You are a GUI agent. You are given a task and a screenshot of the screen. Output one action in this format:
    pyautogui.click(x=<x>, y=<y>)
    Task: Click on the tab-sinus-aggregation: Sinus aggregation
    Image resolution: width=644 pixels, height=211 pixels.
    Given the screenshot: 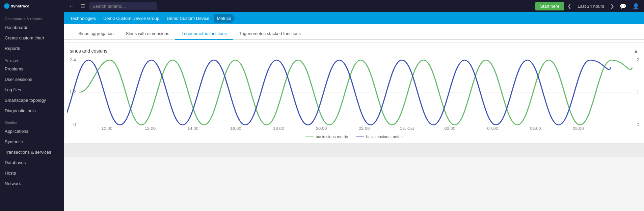 What is the action you would take?
    pyautogui.click(x=96, y=34)
    